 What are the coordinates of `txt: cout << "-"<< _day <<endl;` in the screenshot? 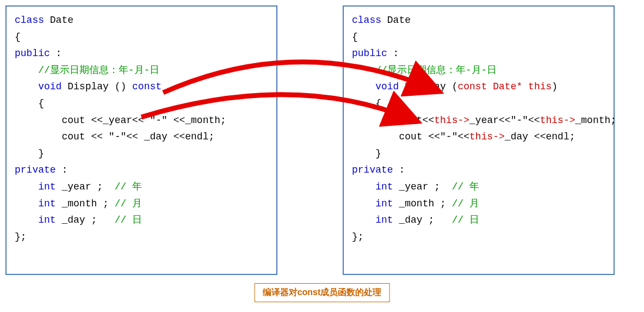 It's located at (114, 137).